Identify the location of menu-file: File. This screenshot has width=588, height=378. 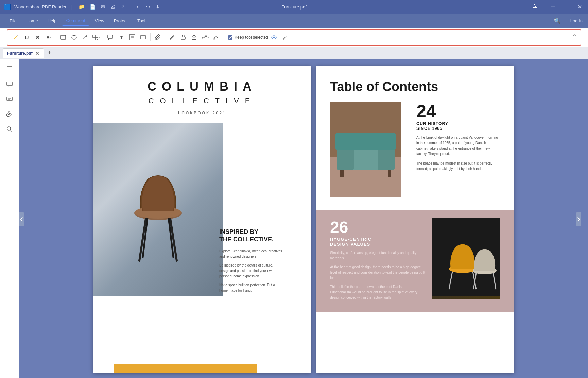
(13, 21).